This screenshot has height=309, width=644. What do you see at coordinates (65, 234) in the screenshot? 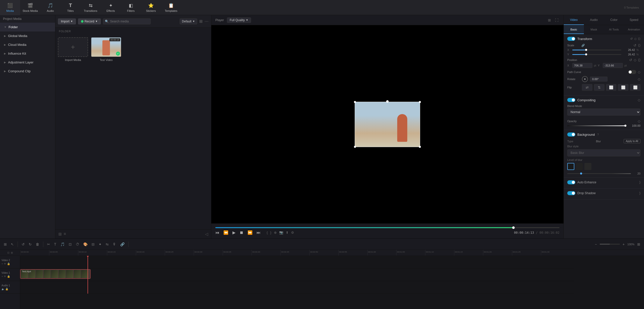
I see `list-view-icon: ≡` at bounding box center [65, 234].